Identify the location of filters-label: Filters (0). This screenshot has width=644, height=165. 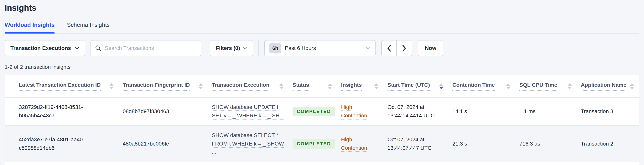
(228, 48).